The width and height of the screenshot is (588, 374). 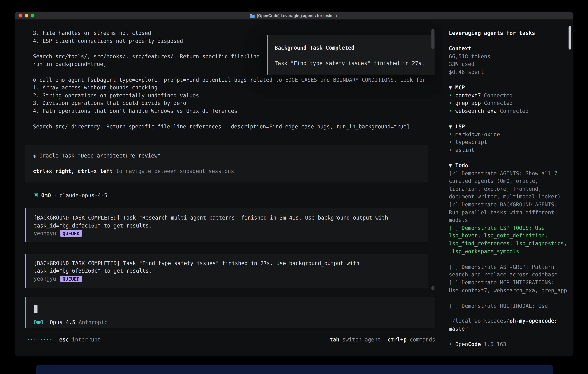 What do you see at coordinates (478, 134) in the screenshot?
I see `lsp-name: markdown-oxide` at bounding box center [478, 134].